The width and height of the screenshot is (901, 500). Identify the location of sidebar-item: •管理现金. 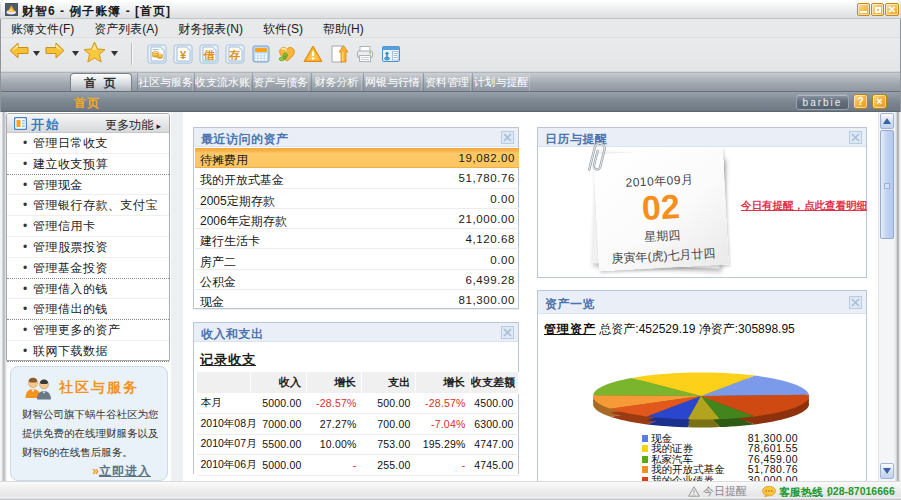
(88, 186).